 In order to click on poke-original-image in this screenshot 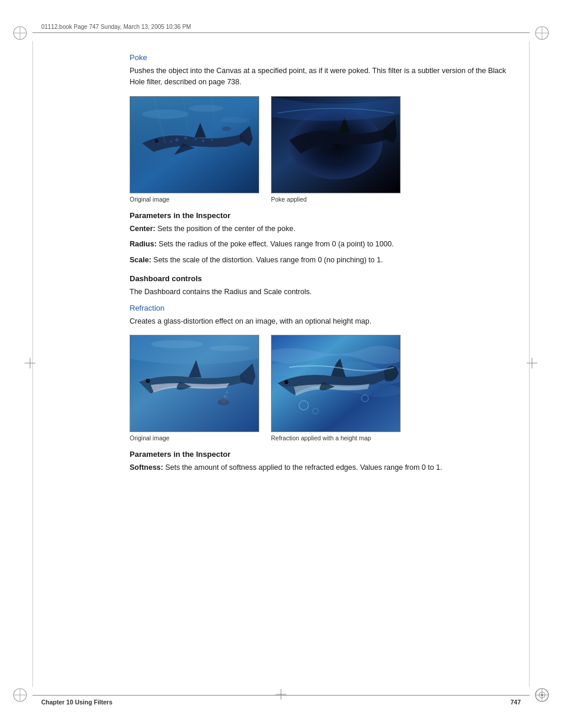, I will do `click(194, 145)`.